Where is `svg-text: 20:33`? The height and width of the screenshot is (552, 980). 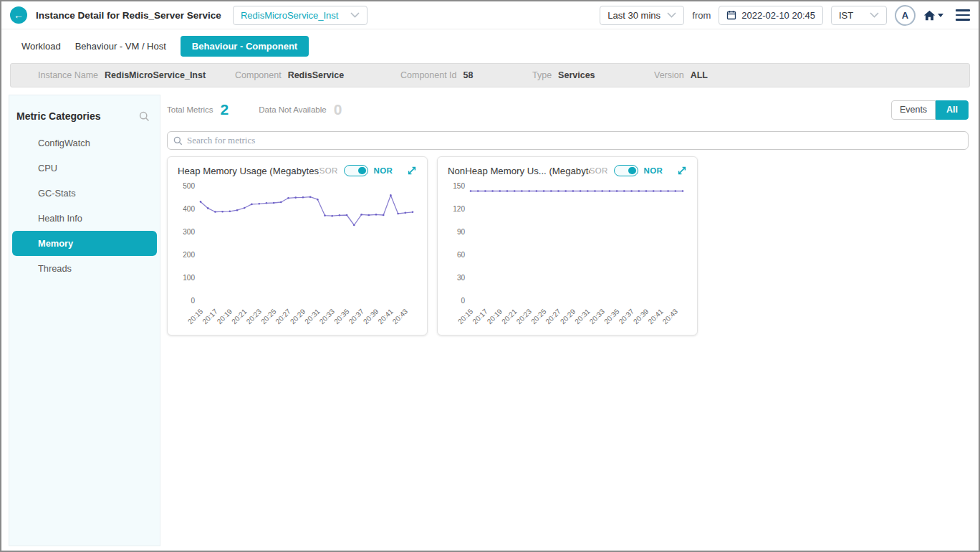 svg-text: 20:33 is located at coordinates (597, 316).